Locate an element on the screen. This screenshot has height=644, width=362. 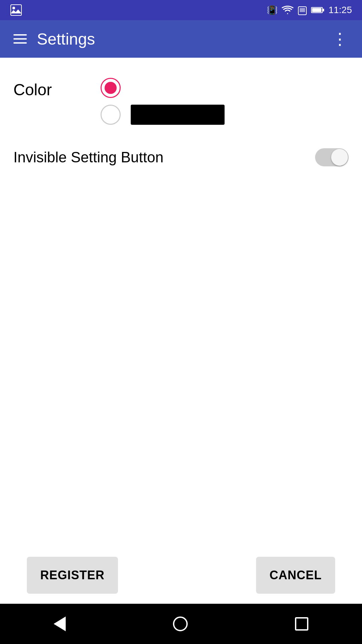
gallery-icon is located at coordinates (16, 10).